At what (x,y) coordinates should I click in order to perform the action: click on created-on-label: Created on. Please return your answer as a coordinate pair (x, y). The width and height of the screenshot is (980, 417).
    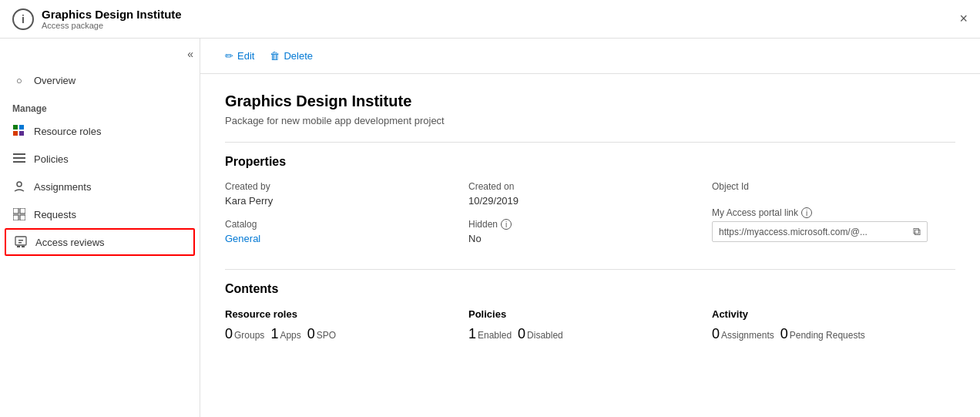
    Looking at the image, I should click on (590, 187).